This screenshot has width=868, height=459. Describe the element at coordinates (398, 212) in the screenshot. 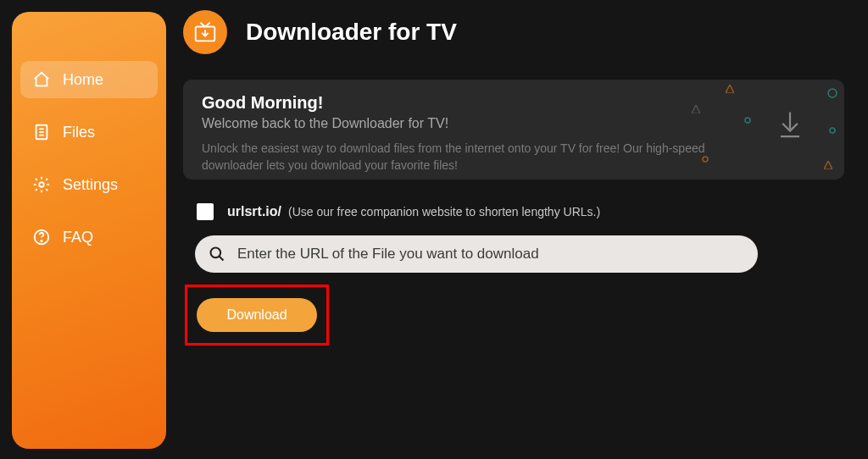

I see `shorten-url-row: urlsrt.io/ (Use our free companion websi…` at that location.